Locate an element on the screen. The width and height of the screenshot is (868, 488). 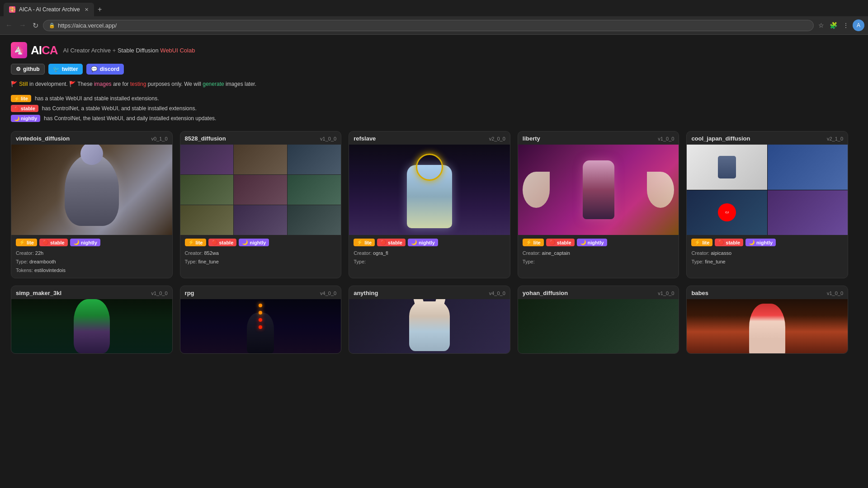
card-version: v4_0_0 is located at coordinates (497, 293).